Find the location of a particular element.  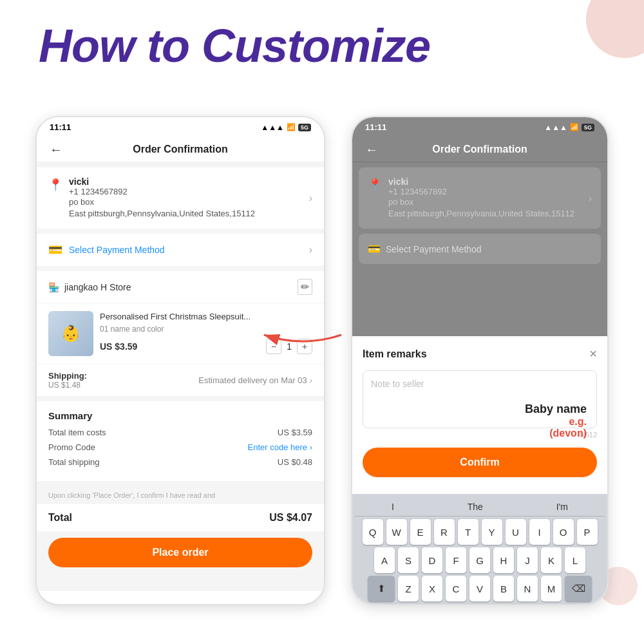

promo-row: Promo Code Enter code here › is located at coordinates (180, 447).